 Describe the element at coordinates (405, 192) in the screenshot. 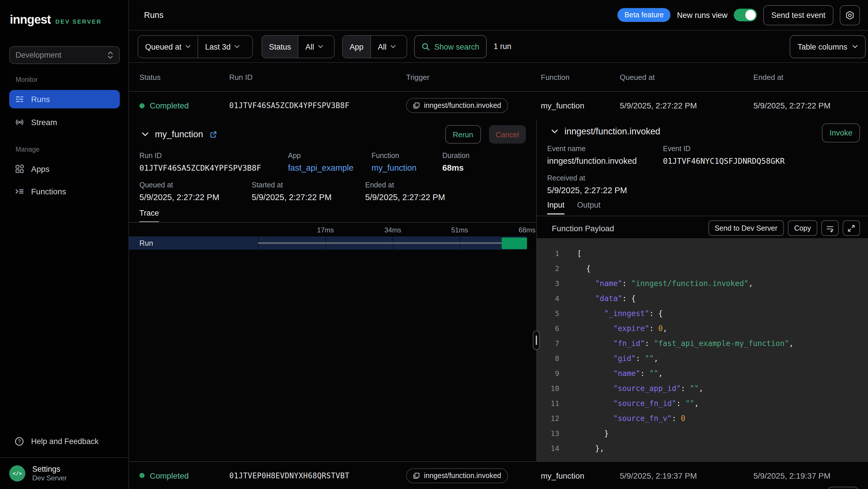

I see `field-ended-at: Ended at 5/9/2025, 2:27:22 PM` at that location.